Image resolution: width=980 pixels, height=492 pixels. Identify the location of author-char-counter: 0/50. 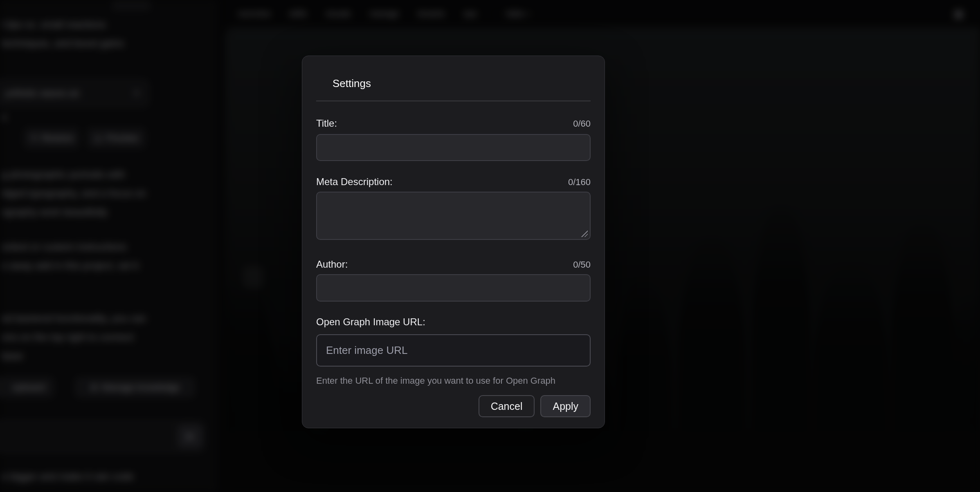
(582, 265).